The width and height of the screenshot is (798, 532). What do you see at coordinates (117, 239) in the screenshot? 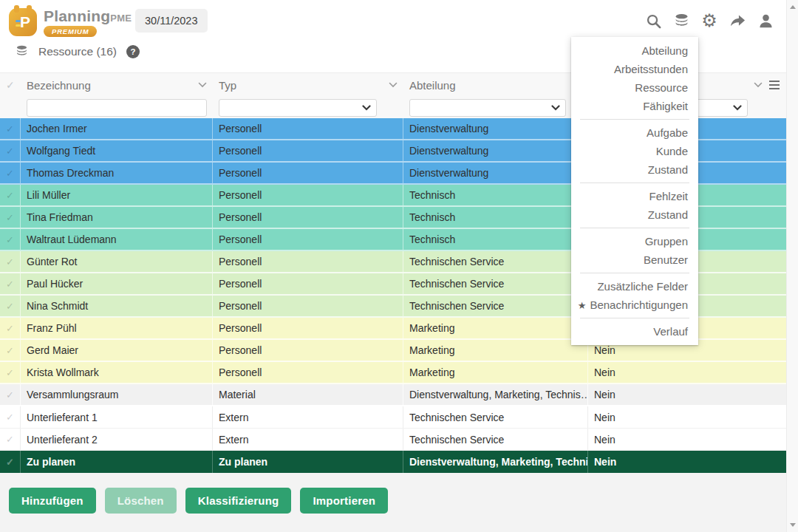
I see `cell-bezeichnung: Waltraut Lüdemann` at bounding box center [117, 239].